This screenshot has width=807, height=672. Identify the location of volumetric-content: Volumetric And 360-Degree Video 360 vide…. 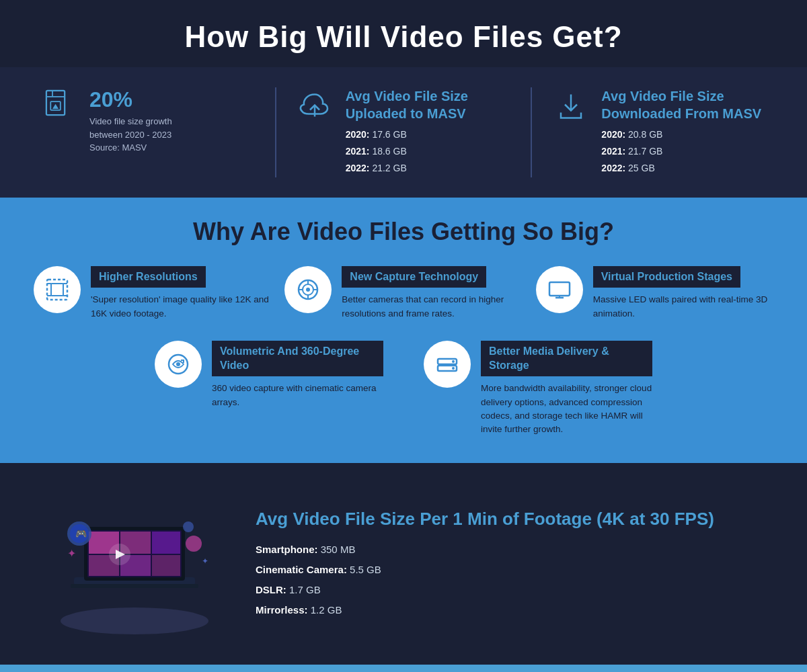
(297, 375).